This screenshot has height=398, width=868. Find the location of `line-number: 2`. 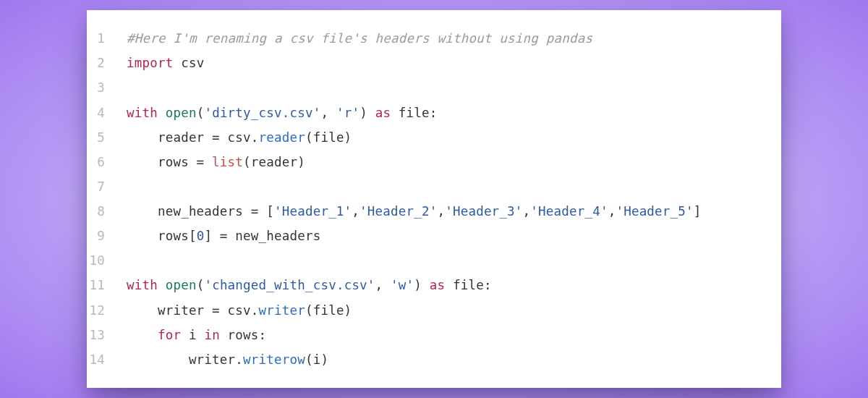

line-number: 2 is located at coordinates (107, 63).